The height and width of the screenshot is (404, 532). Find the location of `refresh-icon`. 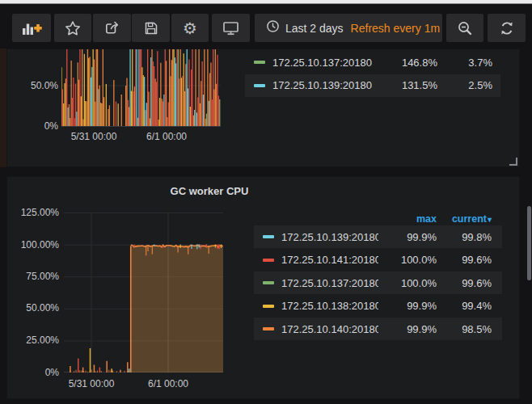

refresh-icon is located at coordinates (507, 28).